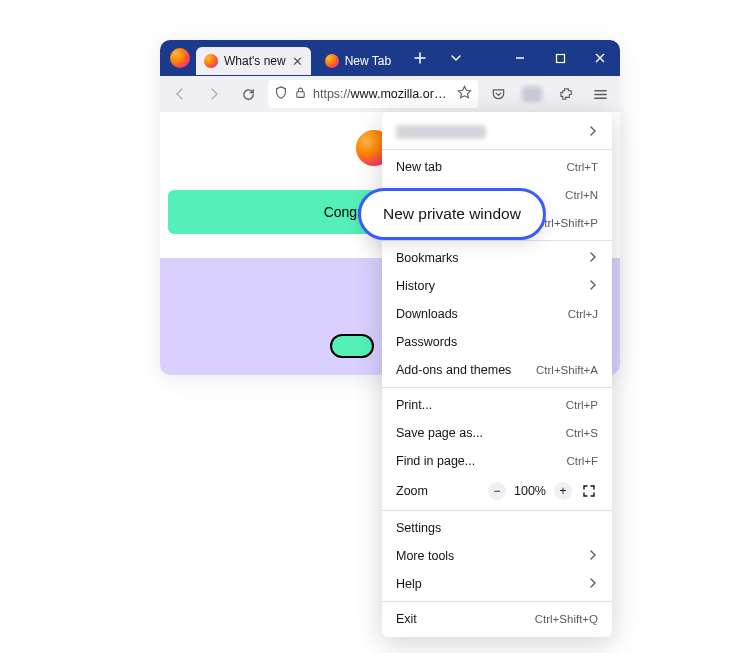  What do you see at coordinates (600, 94) in the screenshot?
I see `app-menu-button` at bounding box center [600, 94].